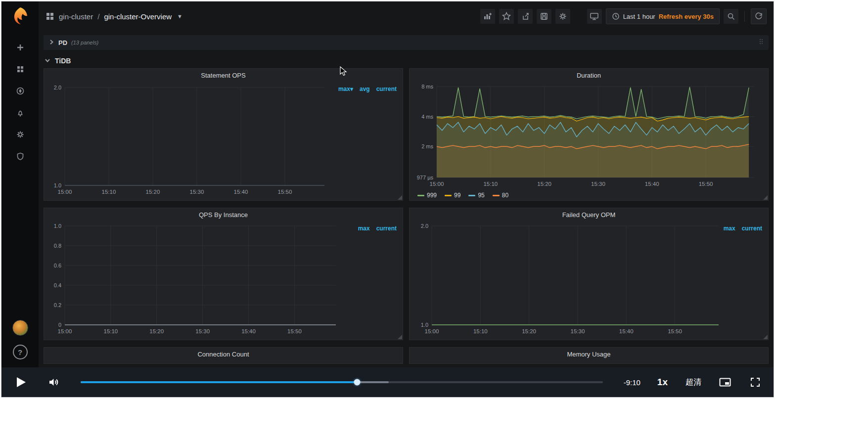 The height and width of the screenshot is (444, 868). I want to click on share-icon, so click(525, 16).